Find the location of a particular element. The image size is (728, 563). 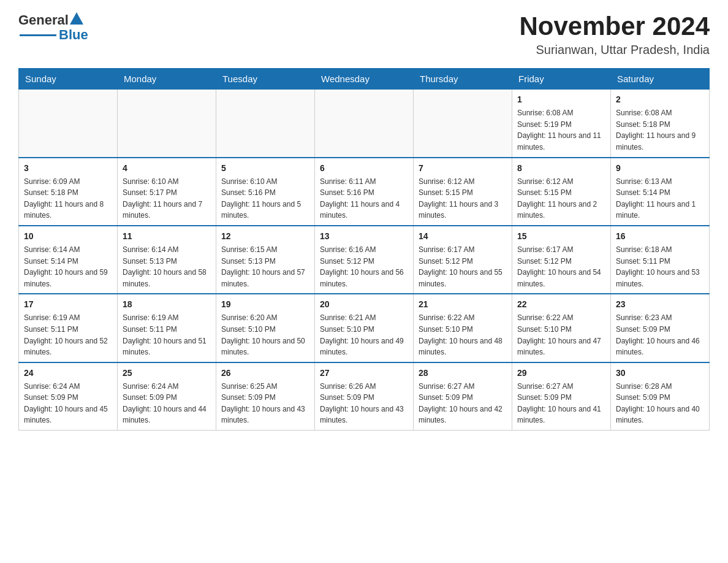

calendar-cell: 30Sunrise: 6:28 AMSunset: 5:09 PMDayligh… is located at coordinates (661, 396).